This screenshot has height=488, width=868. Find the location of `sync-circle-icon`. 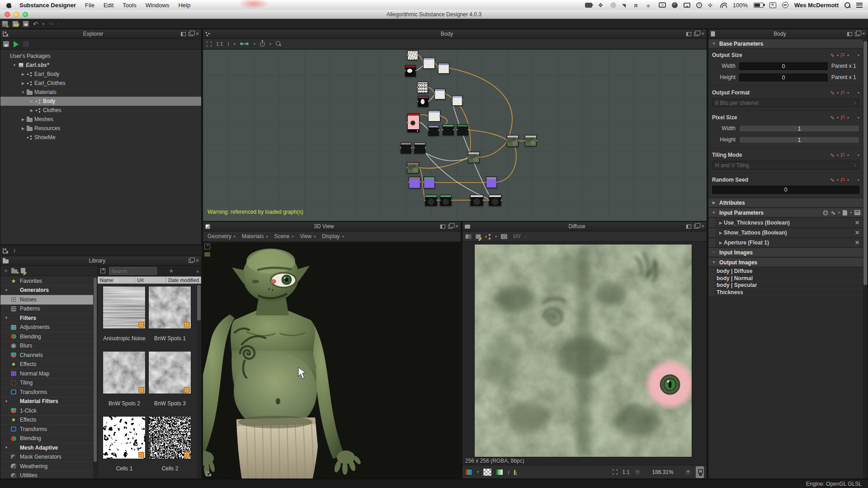

sync-circle-icon is located at coordinates (613, 5).